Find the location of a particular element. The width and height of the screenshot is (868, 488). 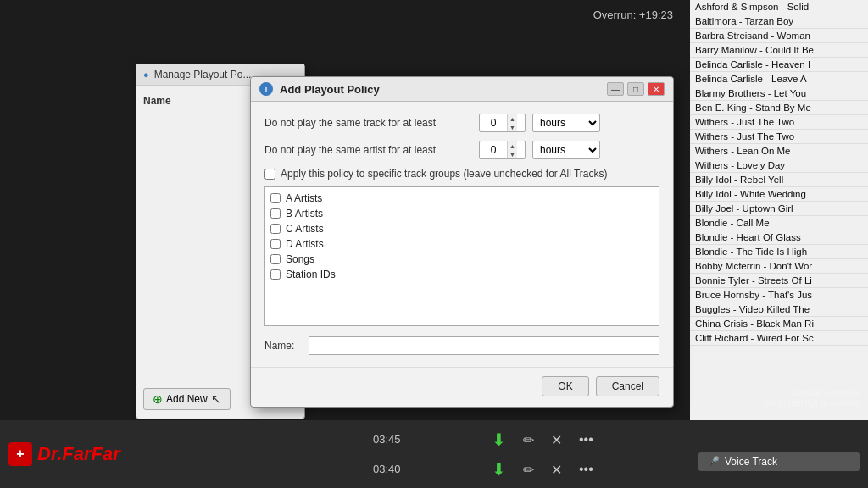

group-item-b-artists: B Artists is located at coordinates (462, 214).